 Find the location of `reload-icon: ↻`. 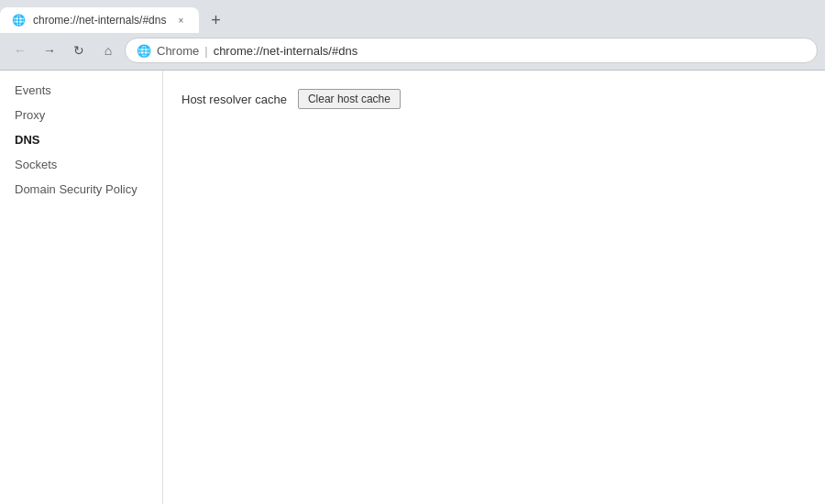

reload-icon: ↻ is located at coordinates (79, 50).